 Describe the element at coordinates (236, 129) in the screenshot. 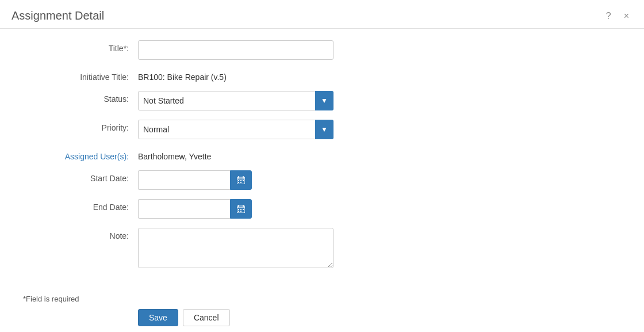

I see `priority-select: Low Normal High Critical` at that location.